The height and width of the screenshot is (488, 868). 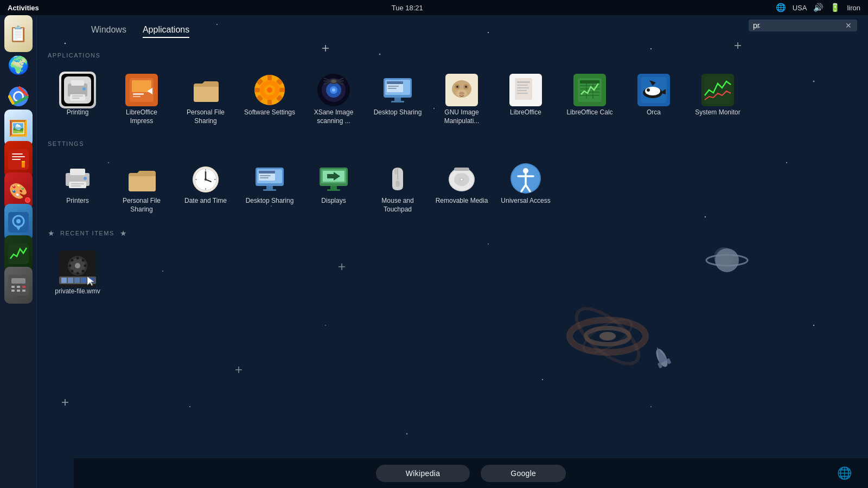 What do you see at coordinates (142, 98) in the screenshot?
I see `app-impress: LibreOffice Impress` at bounding box center [142, 98].